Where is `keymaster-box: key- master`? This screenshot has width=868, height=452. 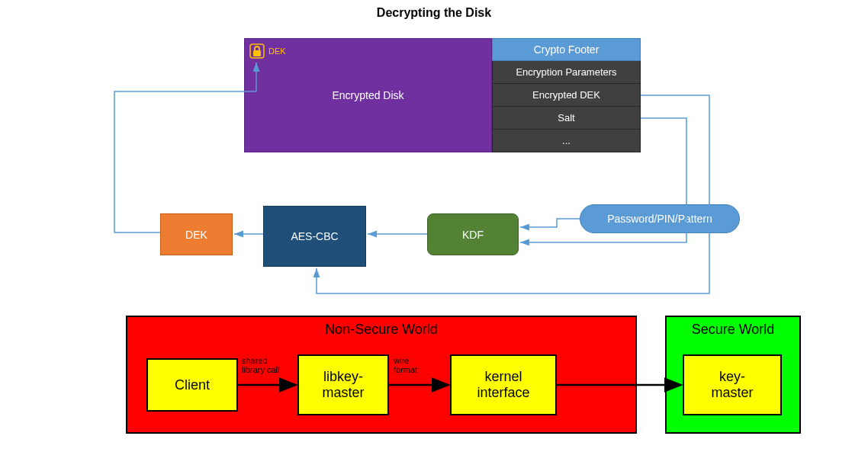 keymaster-box: key- master is located at coordinates (732, 385).